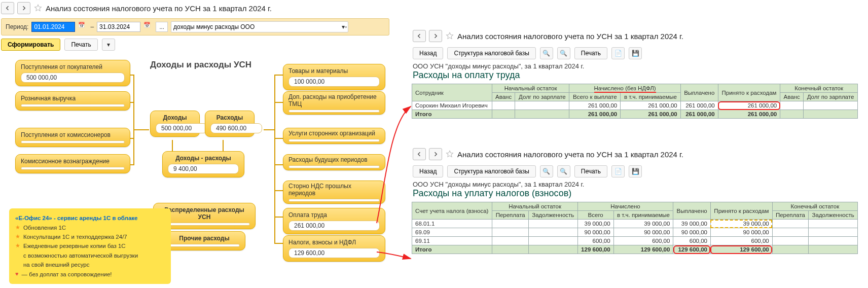 The image size is (868, 288). I want to click on node-storno: Сторно НДС прошлых периодов, so click(334, 192).